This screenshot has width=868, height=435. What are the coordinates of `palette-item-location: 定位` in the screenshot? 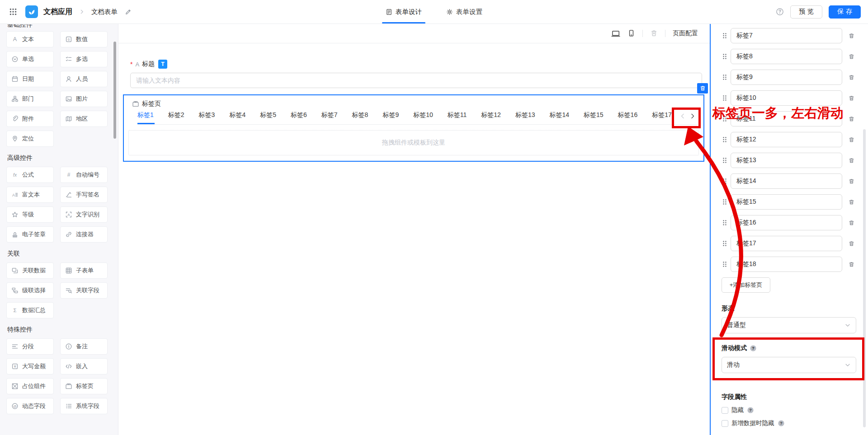 It's located at (30, 139).